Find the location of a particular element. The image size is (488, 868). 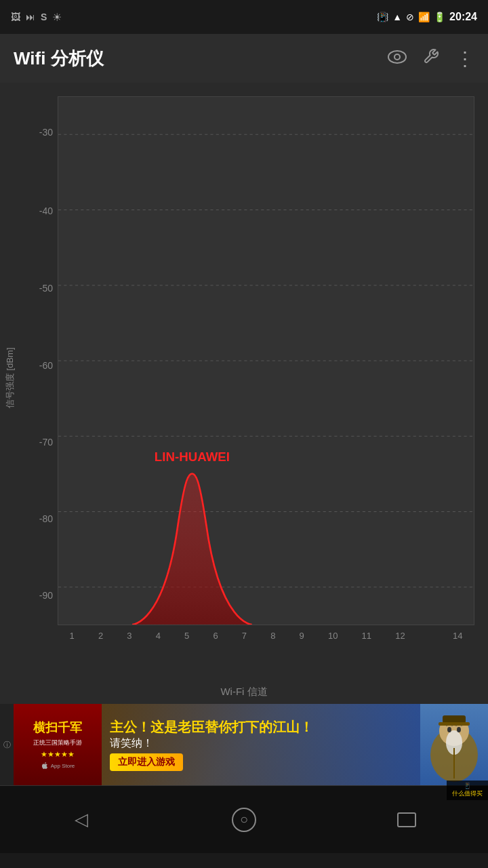

y-tick-80: -80 is located at coordinates (37, 519).